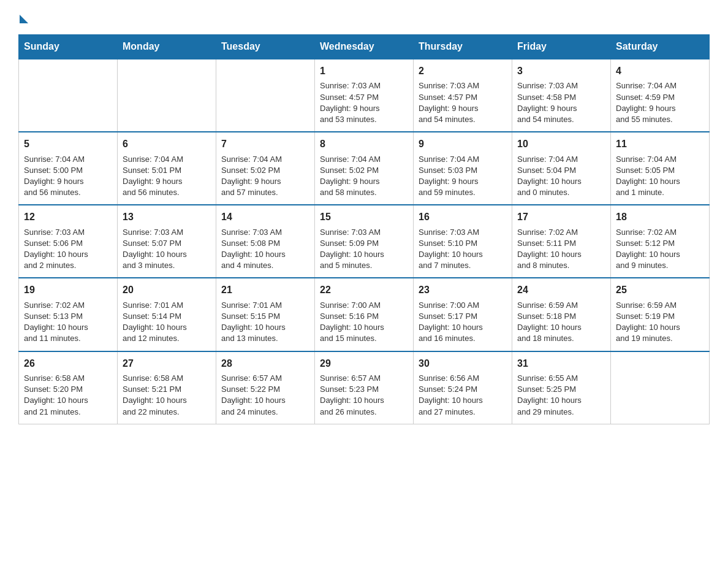  I want to click on day-number: 1, so click(364, 71).